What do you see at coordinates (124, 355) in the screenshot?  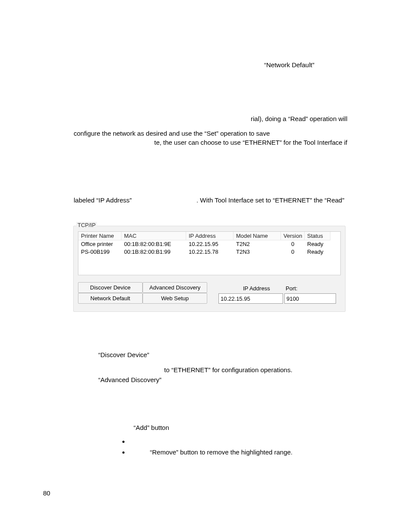 I see `text-frag: “Discover Device”` at bounding box center [124, 355].